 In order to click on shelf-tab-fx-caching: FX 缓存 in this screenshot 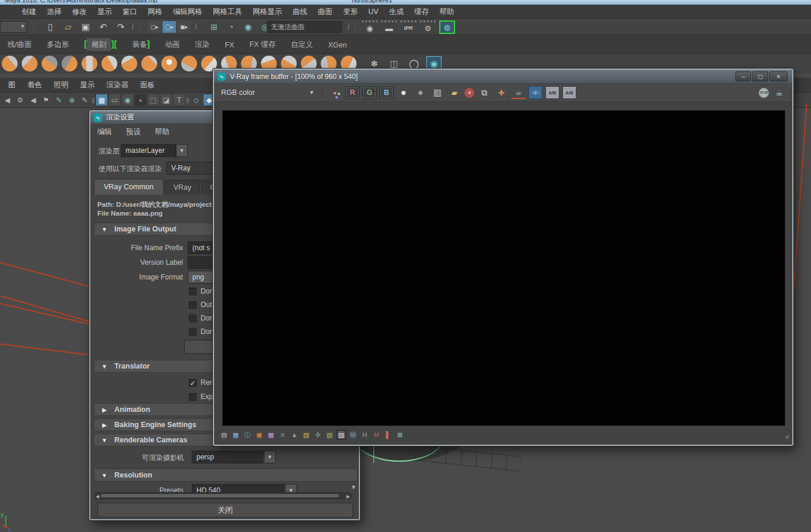, I will do `click(262, 45)`.